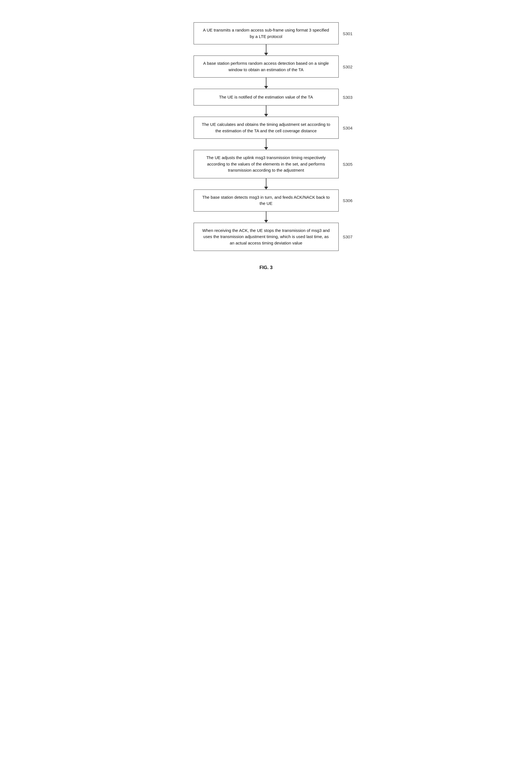 This screenshot has width=532, height=777. Describe the element at coordinates (348, 201) in the screenshot. I see `step-label-s306: S306` at that location.